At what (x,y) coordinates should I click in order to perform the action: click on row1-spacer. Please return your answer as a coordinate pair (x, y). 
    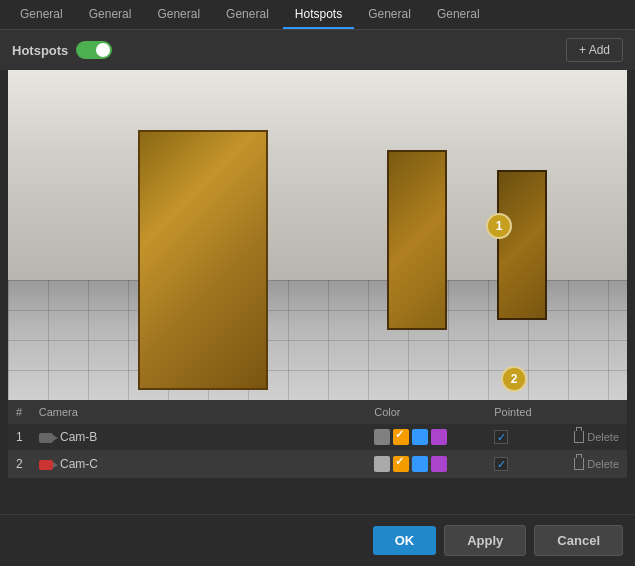
    Looking at the image, I should click on (336, 438).